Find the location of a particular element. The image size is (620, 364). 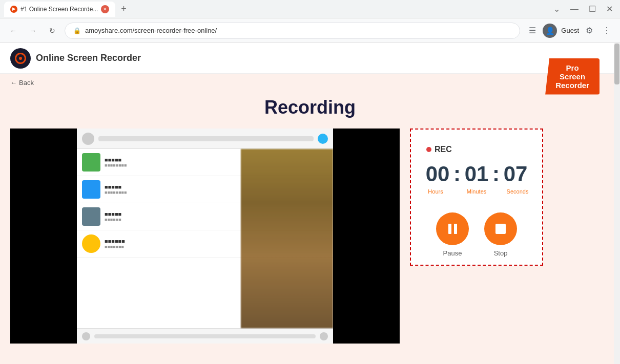

browser-titlebar: ▶ #1 Online Screen Recorde... ✕ + ⌄ — ☐ … is located at coordinates (310, 9).